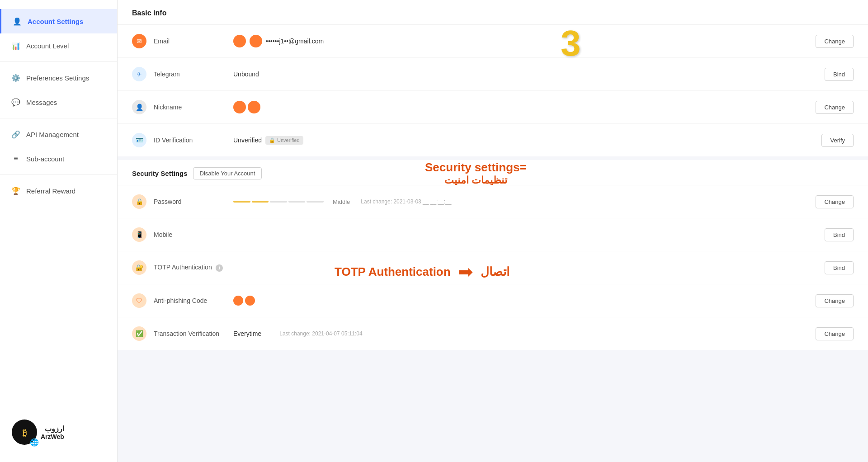 The width and height of the screenshot is (868, 462). Describe the element at coordinates (839, 235) in the screenshot. I see `mobile-bind-button: Bind` at that location.